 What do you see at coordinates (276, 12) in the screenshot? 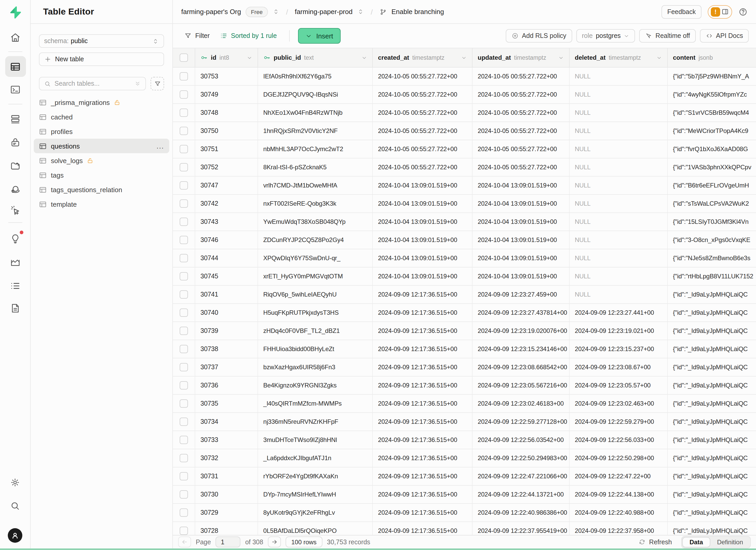
I see `org-switcher-icon` at bounding box center [276, 12].